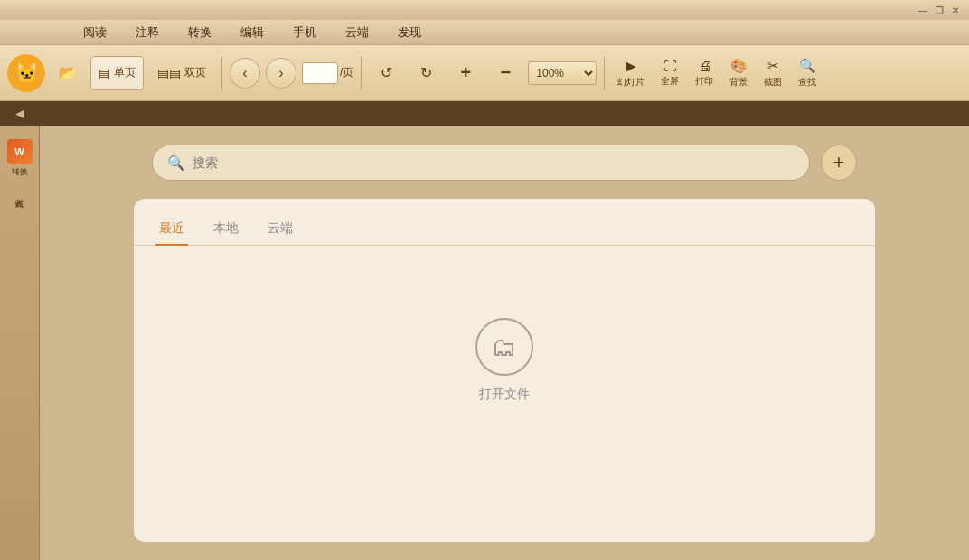  What do you see at coordinates (504, 222) in the screenshot?
I see `file-tabs: 最近 本地 云端` at bounding box center [504, 222].